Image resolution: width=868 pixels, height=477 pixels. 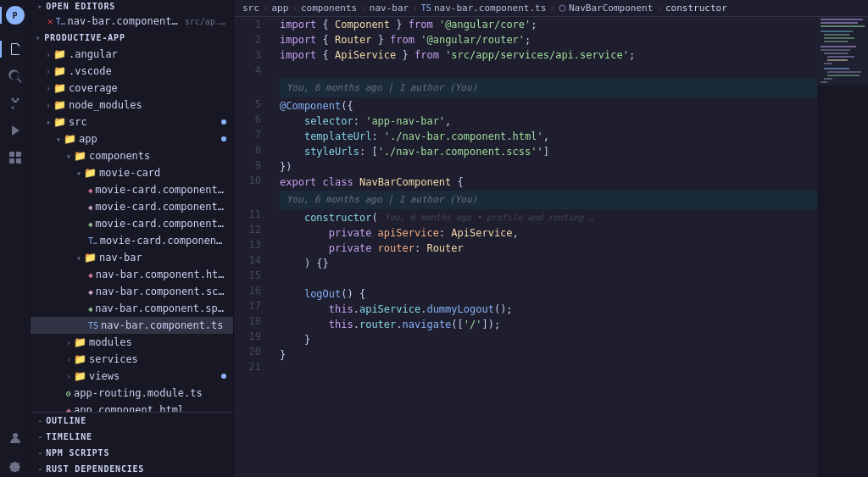 I want to click on folder-components: ▾ 📁 components, so click(x=132, y=156).